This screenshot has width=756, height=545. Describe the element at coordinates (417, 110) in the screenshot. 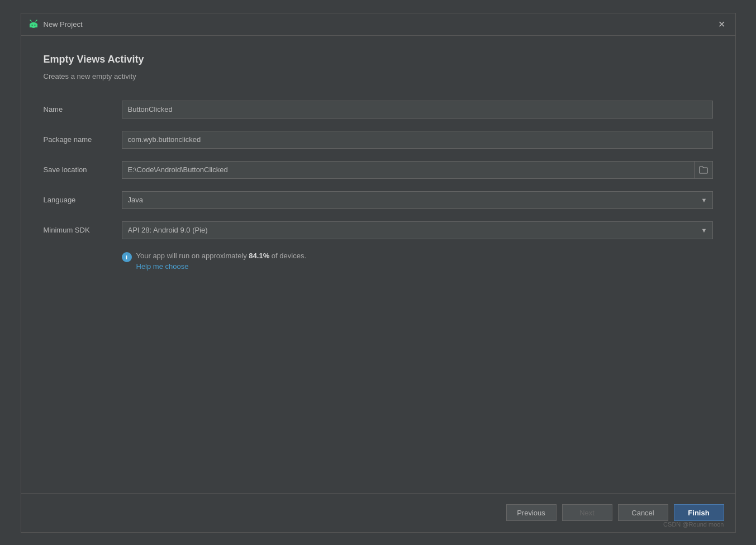

I see `name-input` at that location.